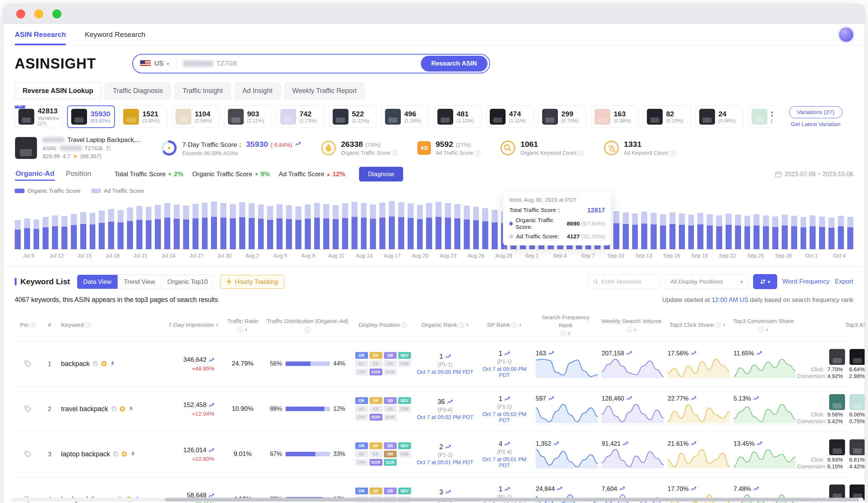  What do you see at coordinates (21, 14) in the screenshot?
I see `close-window-button` at bounding box center [21, 14].